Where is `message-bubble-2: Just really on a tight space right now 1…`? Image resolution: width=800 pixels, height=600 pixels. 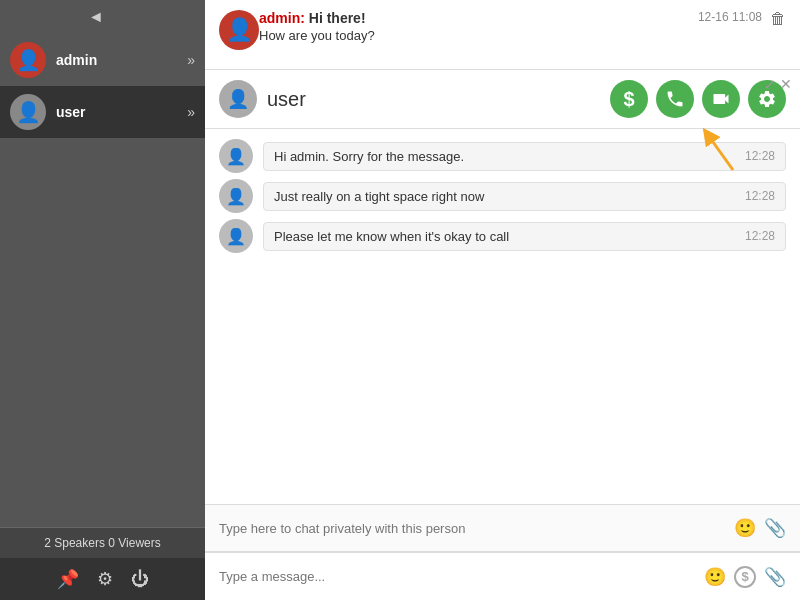
message-bubble-2: Just really on a tight space right now 1… is located at coordinates (524, 196).